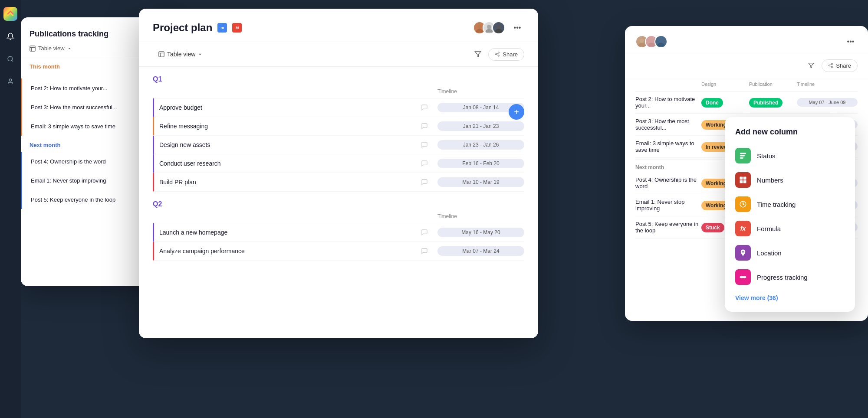 The height and width of the screenshot is (418, 868). What do you see at coordinates (339, 108) in the screenshot?
I see `task-row-1: Approve budget Jan 08 - Jan 14` at bounding box center [339, 108].